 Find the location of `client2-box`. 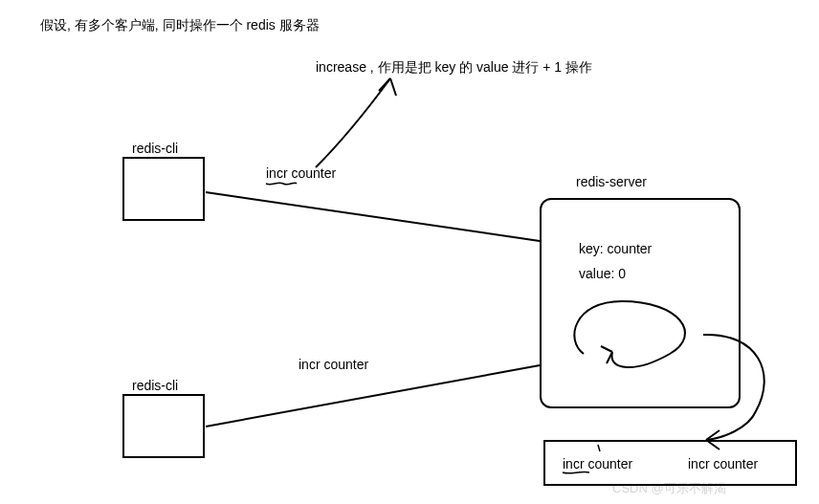

client2-box is located at coordinates (164, 427).